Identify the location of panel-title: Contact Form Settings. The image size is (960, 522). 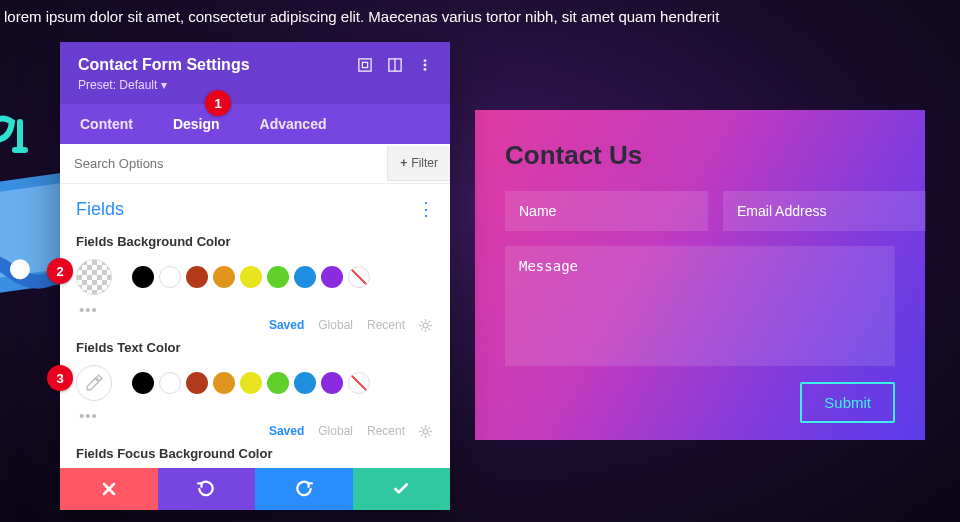
(218, 65).